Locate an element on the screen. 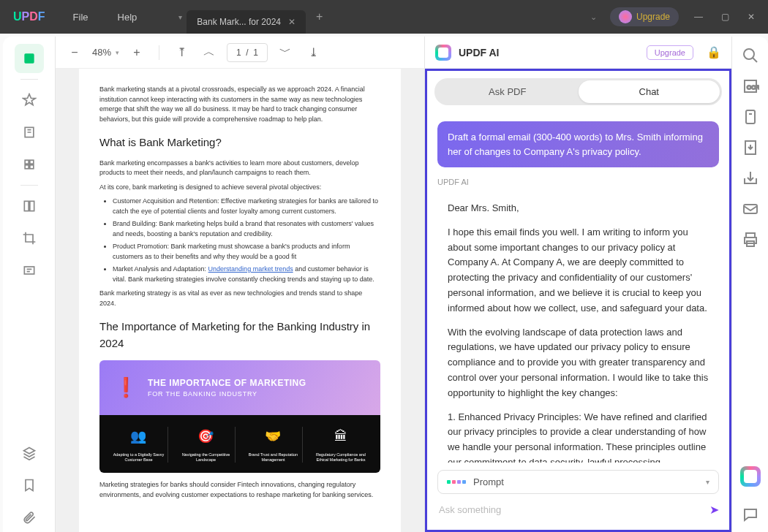 The width and height of the screenshot is (768, 532). new-tab-button: + is located at coordinates (319, 17).